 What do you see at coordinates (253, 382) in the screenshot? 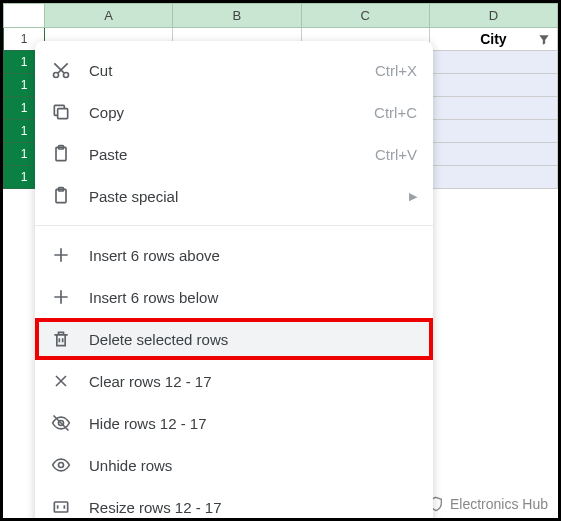
I see `menu-label: Clear rows 12 - 17` at bounding box center [253, 382].